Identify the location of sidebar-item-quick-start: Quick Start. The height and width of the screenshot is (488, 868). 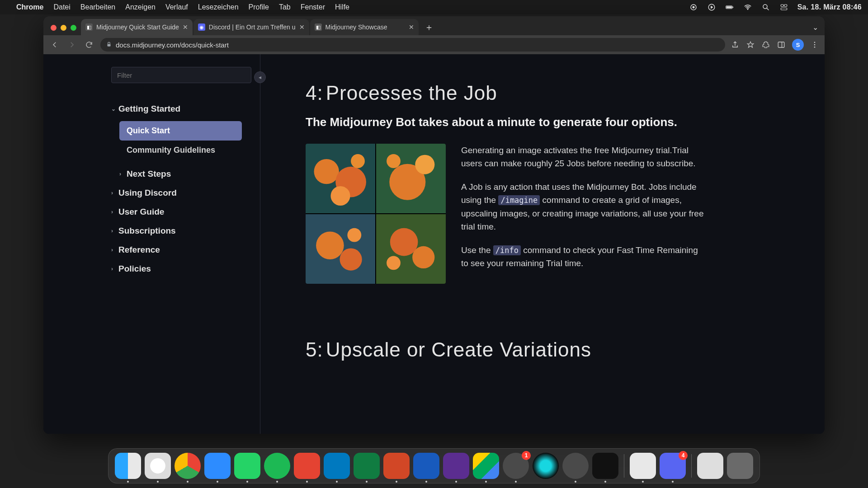
(181, 131).